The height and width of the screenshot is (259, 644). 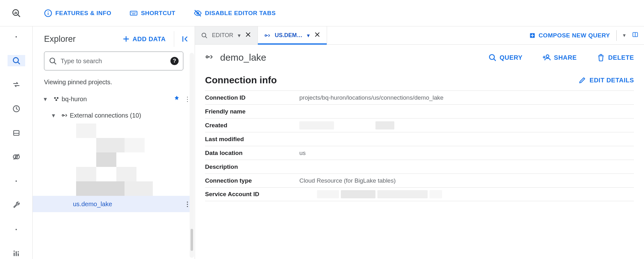 I want to click on features-info-button: FEATURES & INFO, so click(x=78, y=13).